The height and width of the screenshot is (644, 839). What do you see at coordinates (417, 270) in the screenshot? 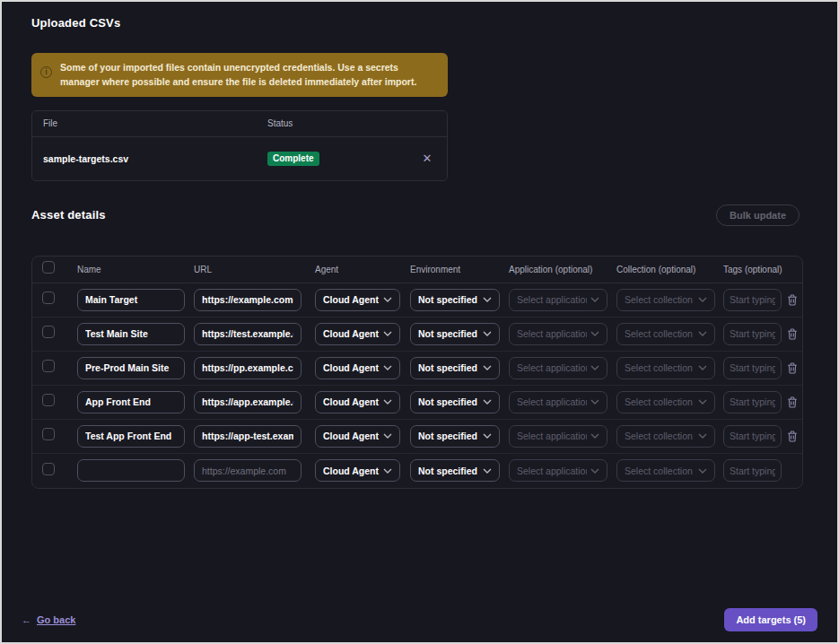
I see `asset-table-header: Name URL Agent Environment Application (…` at bounding box center [417, 270].